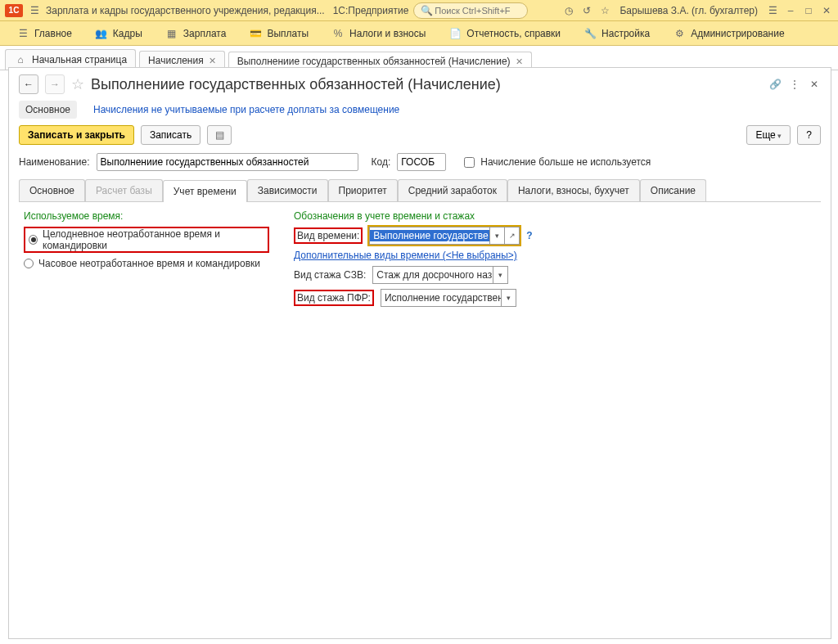 The image size is (838, 644). I want to click on checklist-icon: ▤, so click(219, 135).